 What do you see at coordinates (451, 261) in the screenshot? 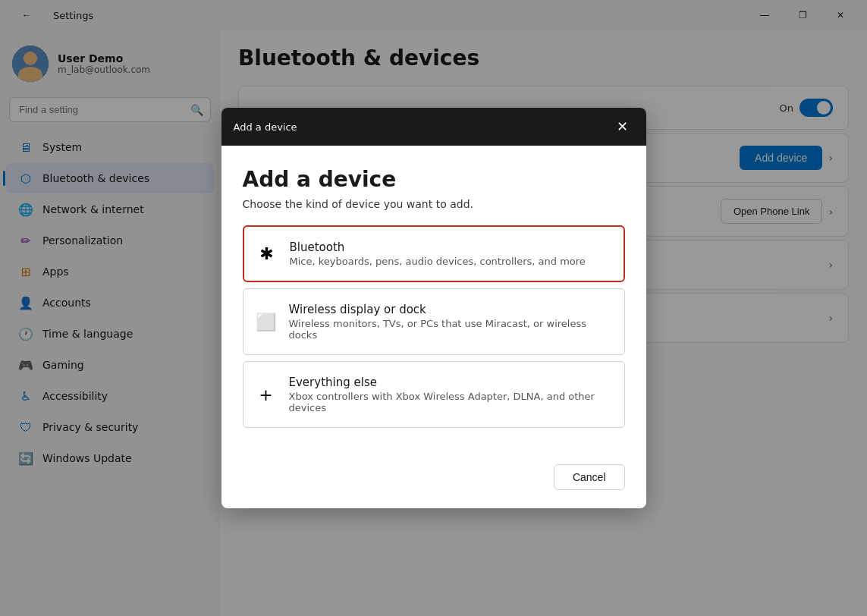
I see `bluetooth-option-desc: Mice, keyboards, pens, audio devices, co…` at bounding box center [451, 261].